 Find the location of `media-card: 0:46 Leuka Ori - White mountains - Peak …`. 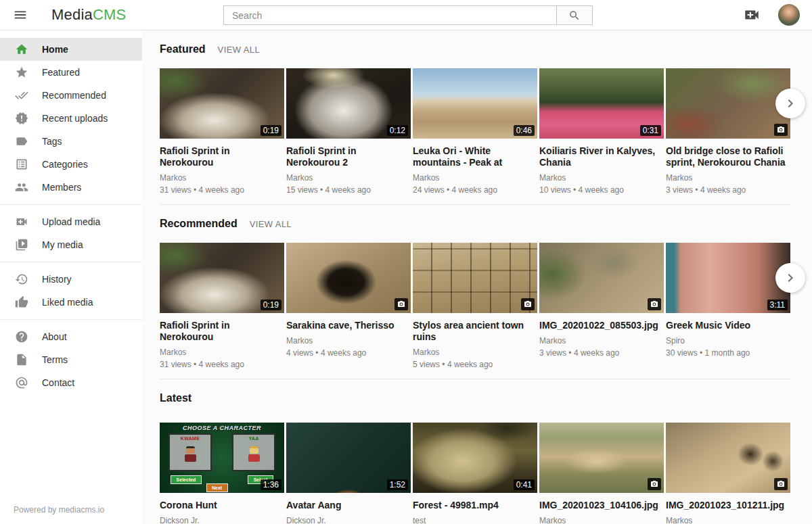

media-card: 0:46 Leuka Ori - White mountains - Peak … is located at coordinates (475, 131).